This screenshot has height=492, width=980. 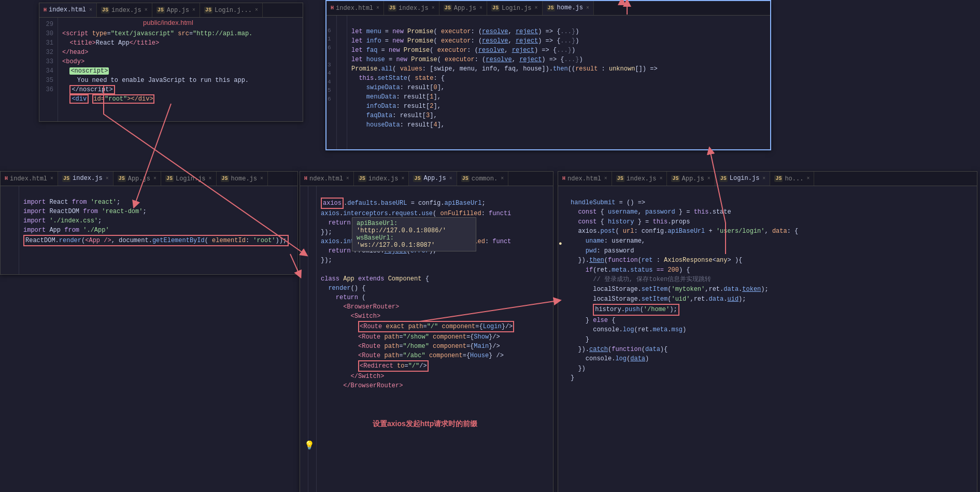 What do you see at coordinates (691, 178) in the screenshot?
I see `tab-app-js-mr: JS App.js ×` at bounding box center [691, 178].